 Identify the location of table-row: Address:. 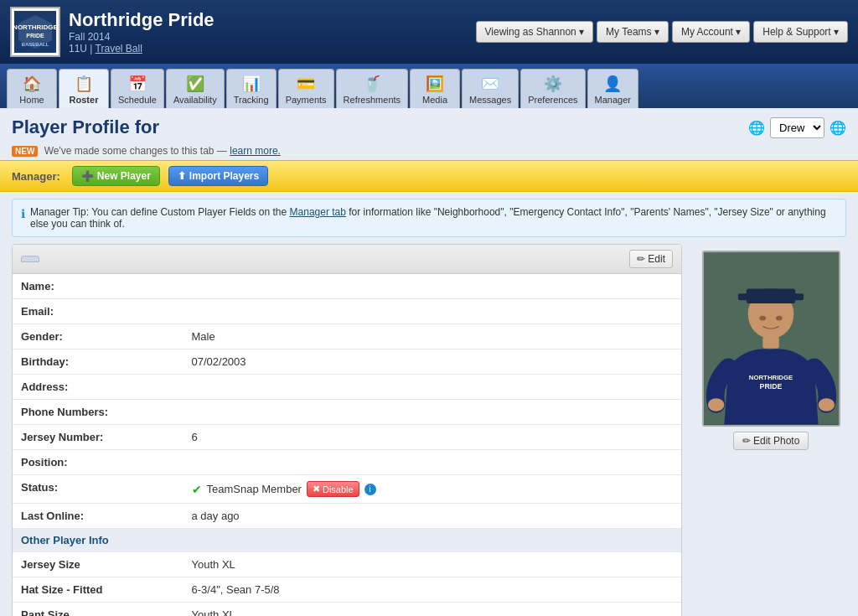
(347, 387).